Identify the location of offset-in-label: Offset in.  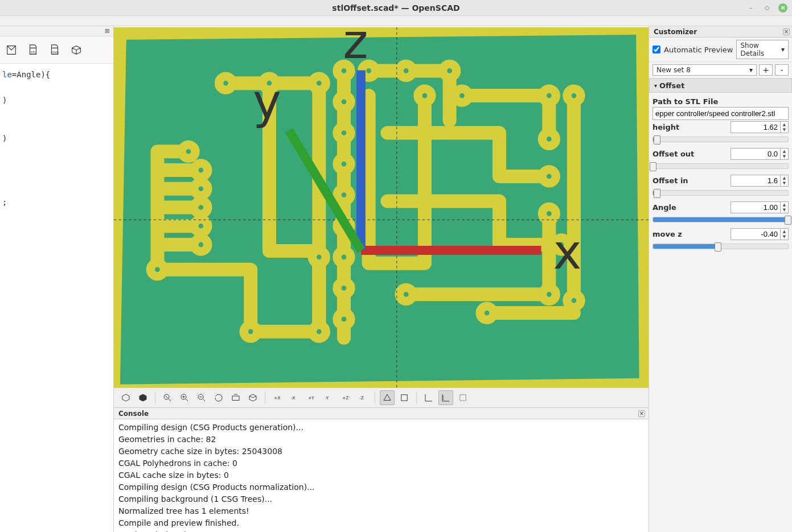
(671, 181).